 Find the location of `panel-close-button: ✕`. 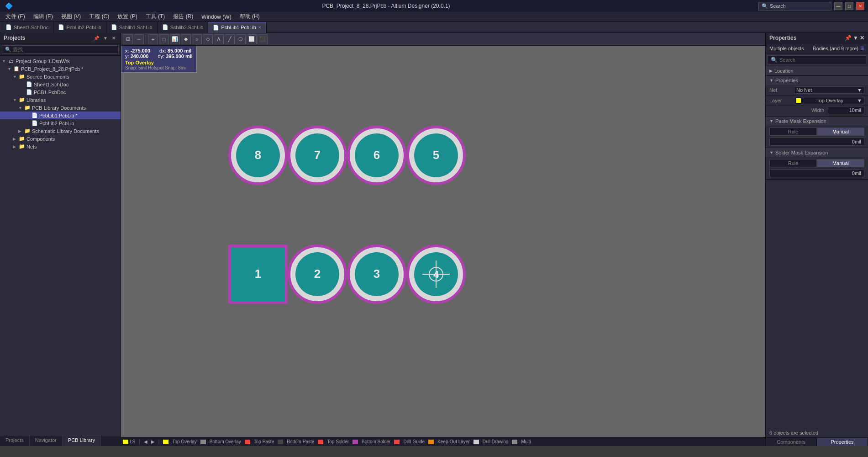

panel-close-button: ✕ is located at coordinates (114, 38).